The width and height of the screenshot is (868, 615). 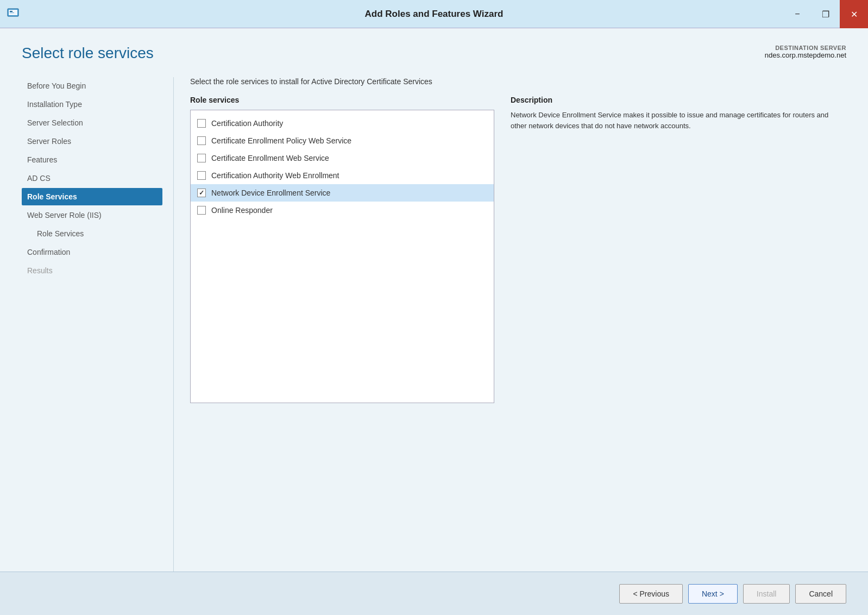 What do you see at coordinates (92, 271) in the screenshot?
I see `sidebar-item-results: Results` at bounding box center [92, 271].